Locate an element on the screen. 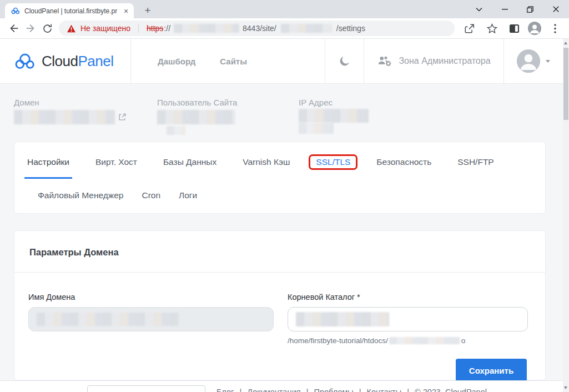 This screenshot has height=392, width=569. share-icon is located at coordinates (470, 28).